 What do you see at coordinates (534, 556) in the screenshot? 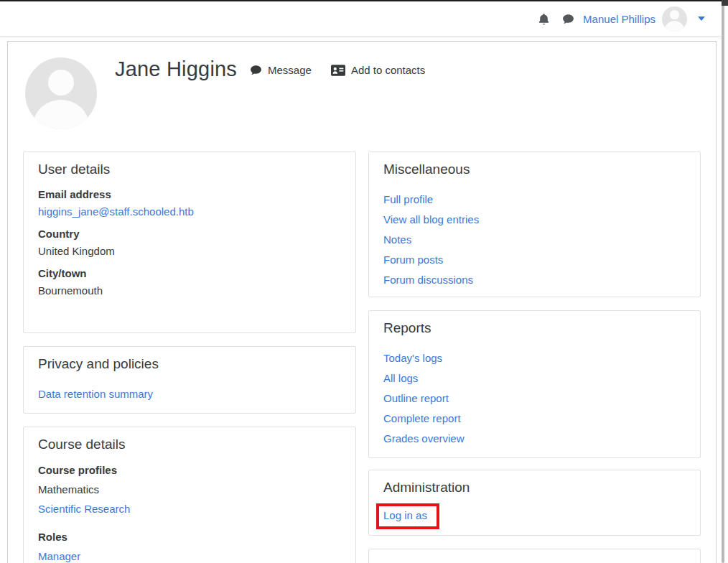
I see `partial-card` at bounding box center [534, 556].